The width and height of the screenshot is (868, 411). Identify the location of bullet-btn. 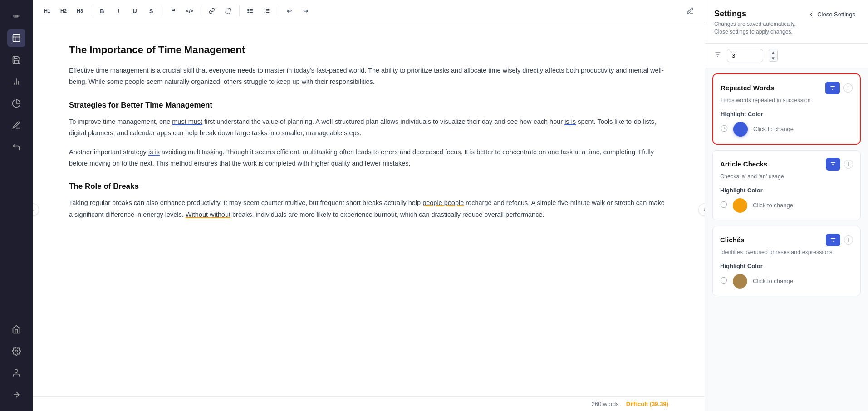
(250, 11).